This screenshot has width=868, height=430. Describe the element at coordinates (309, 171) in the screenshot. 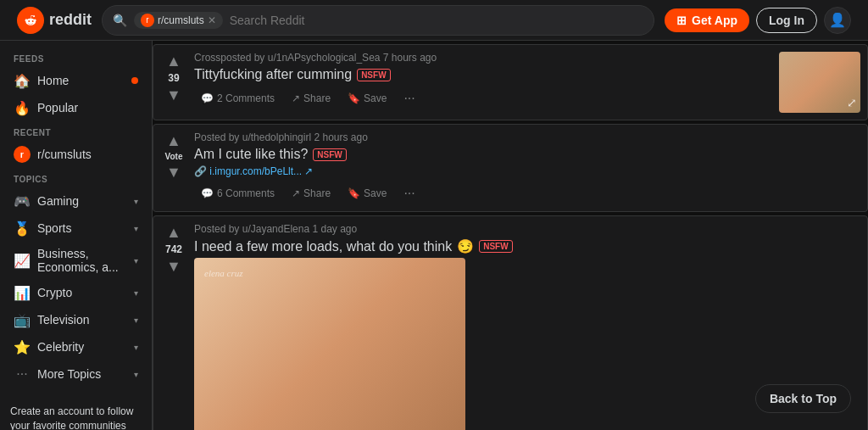

I see `external-link-icon: ↗` at that location.